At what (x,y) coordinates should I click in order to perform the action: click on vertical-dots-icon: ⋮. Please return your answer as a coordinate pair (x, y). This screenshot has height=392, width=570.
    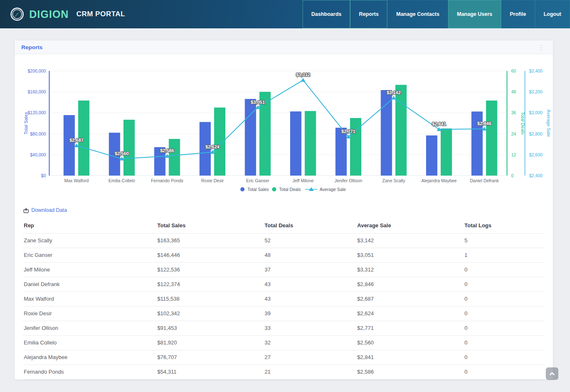
    Looking at the image, I should click on (542, 48).